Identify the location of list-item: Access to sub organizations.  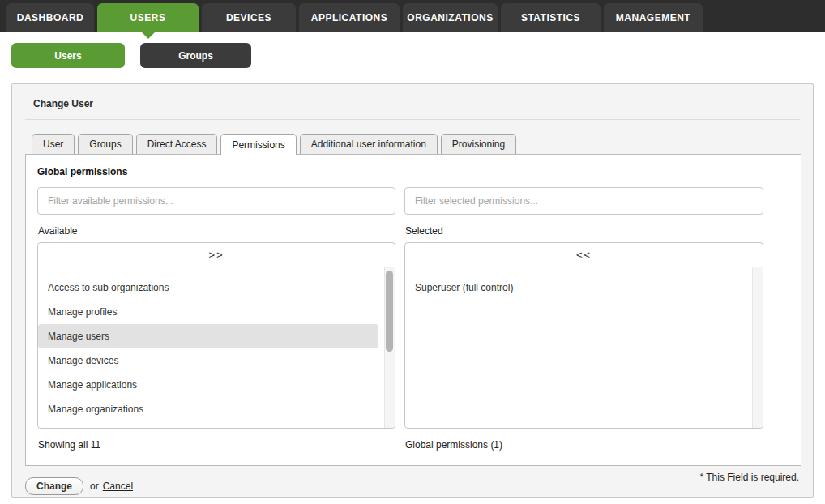
(216, 288).